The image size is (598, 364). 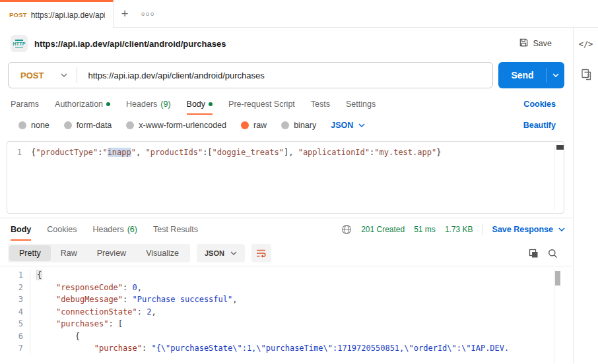 I want to click on body-language-dropdown: JSON, so click(x=348, y=125).